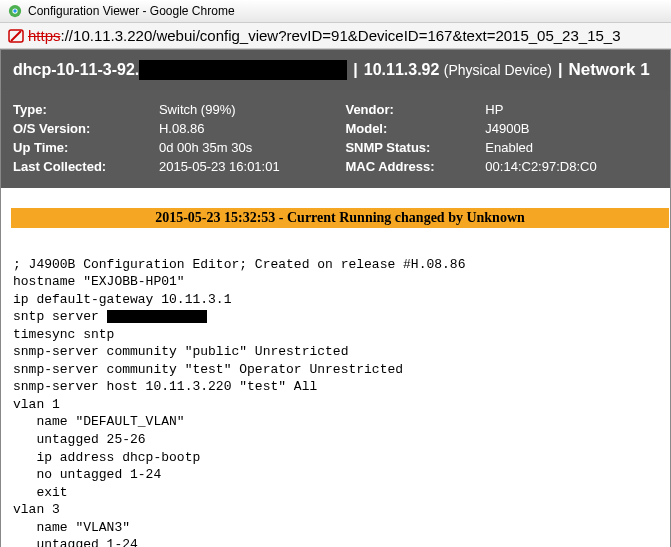 The image size is (671, 547). Describe the element at coordinates (336, 218) in the screenshot. I see `change-banner: 2015-05-23 15:32:53 - Current Running ch…` at that location.